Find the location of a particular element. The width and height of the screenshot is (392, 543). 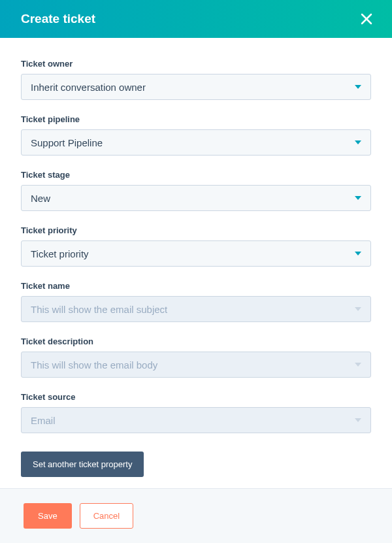

ticket-priority-select: Ticket priority is located at coordinates (196, 254).